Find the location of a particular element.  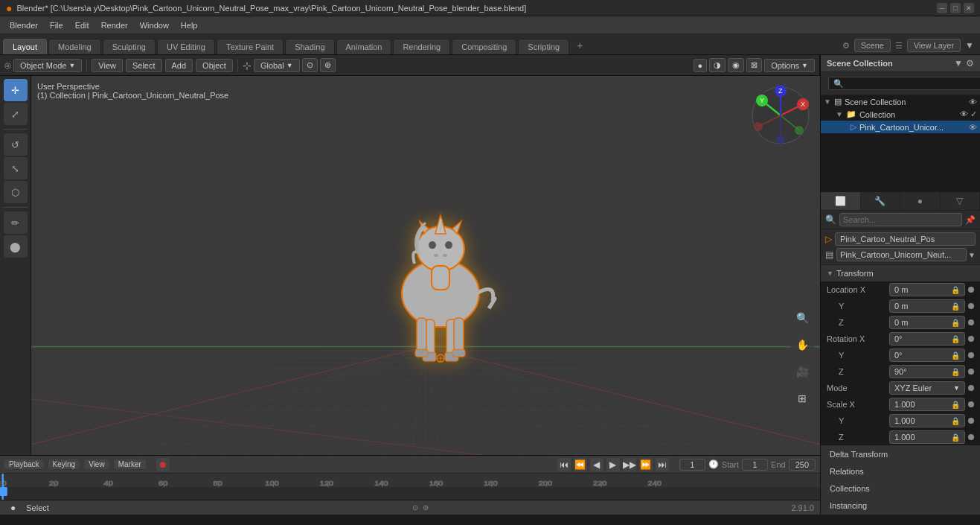

keying-button: Keying is located at coordinates (64, 465).